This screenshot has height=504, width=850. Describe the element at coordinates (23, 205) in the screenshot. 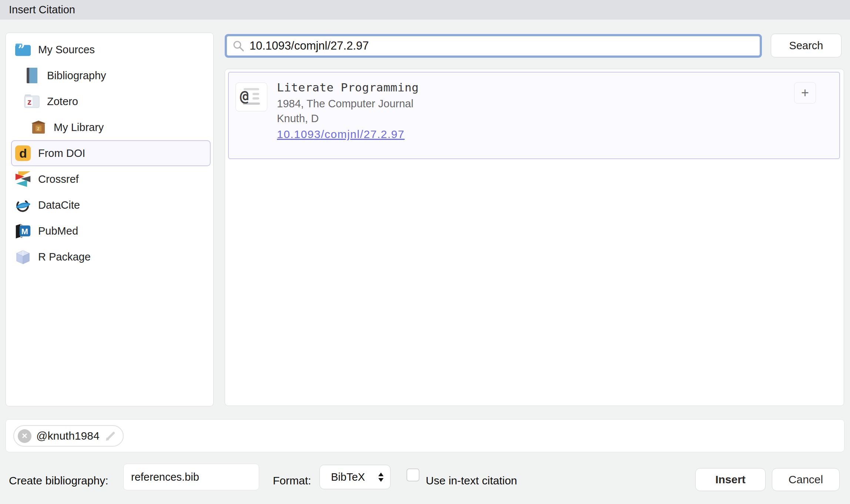

I see `datacite-icon` at that location.